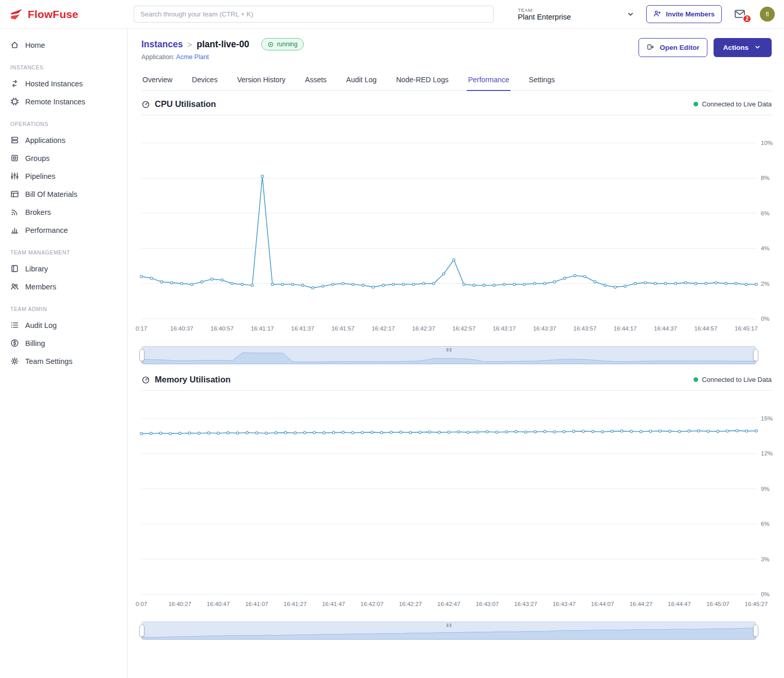 The image size is (784, 678). I want to click on tab-version-history: Version History, so click(261, 81).